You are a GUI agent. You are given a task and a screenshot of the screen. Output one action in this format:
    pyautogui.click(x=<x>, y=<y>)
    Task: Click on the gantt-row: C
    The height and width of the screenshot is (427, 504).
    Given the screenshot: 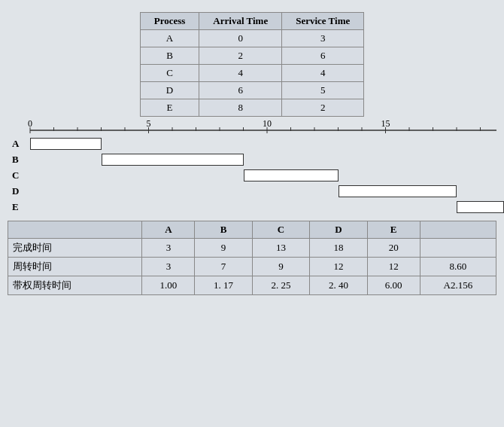 What is the action you would take?
    pyautogui.click(x=267, y=175)
    